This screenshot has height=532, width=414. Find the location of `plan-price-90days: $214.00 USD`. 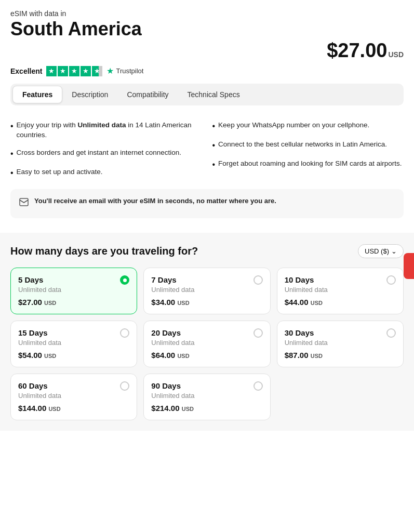

plan-price-90days: $214.00 USD is located at coordinates (207, 408).